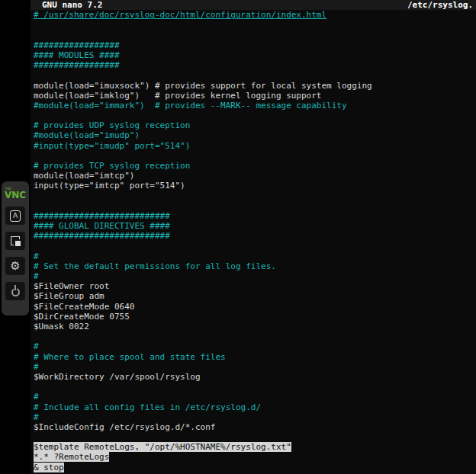  I want to click on extra-keys-button: A, so click(15, 216).